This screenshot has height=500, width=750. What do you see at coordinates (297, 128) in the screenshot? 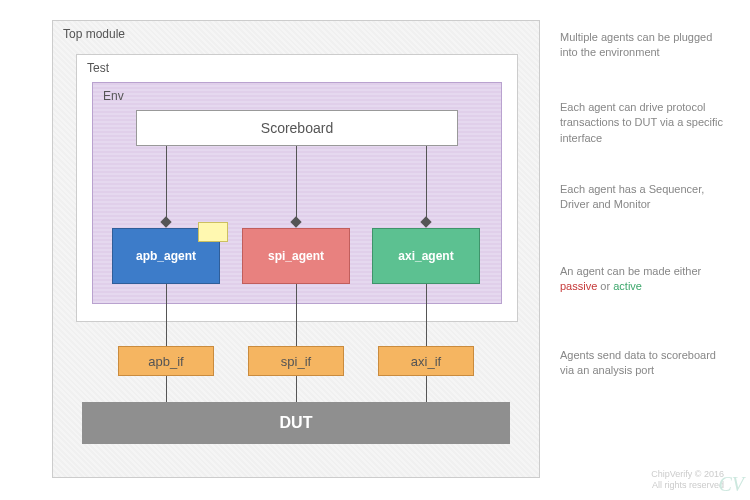
I see `scoreboard-label: Scoreboard` at bounding box center [297, 128].